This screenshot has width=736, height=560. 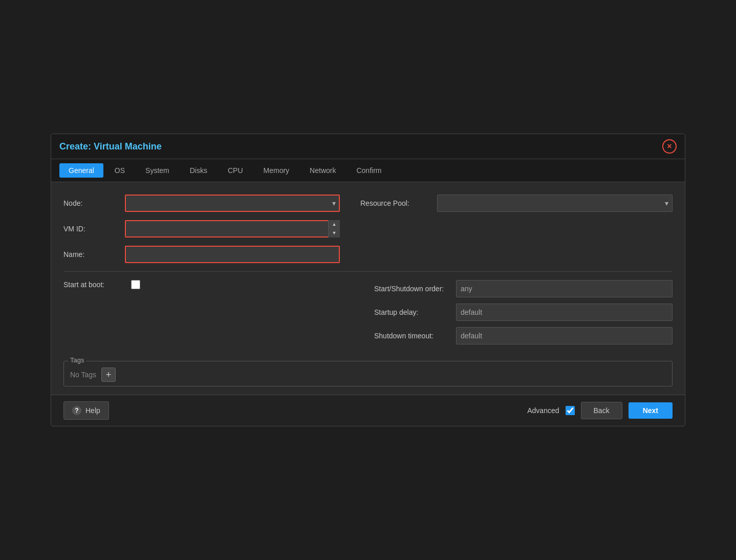 What do you see at coordinates (564, 336) in the screenshot?
I see `shutdown-timeout-input` at bounding box center [564, 336].